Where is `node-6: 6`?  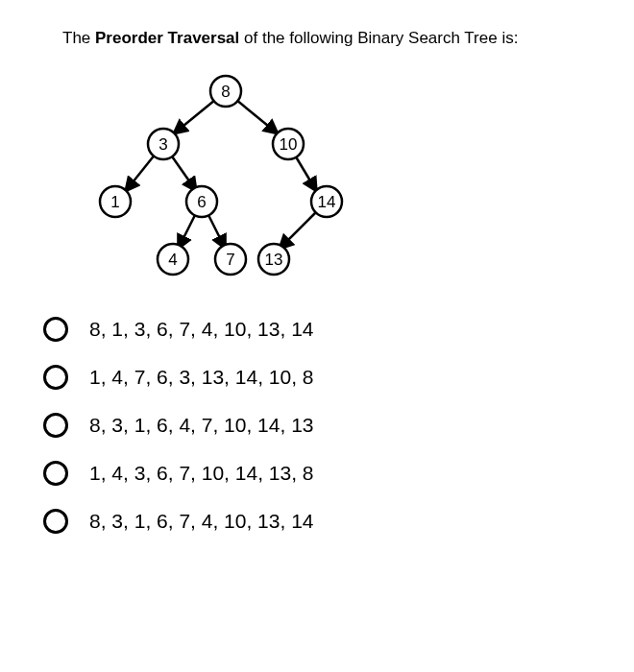
node-6: 6 is located at coordinates (202, 202).